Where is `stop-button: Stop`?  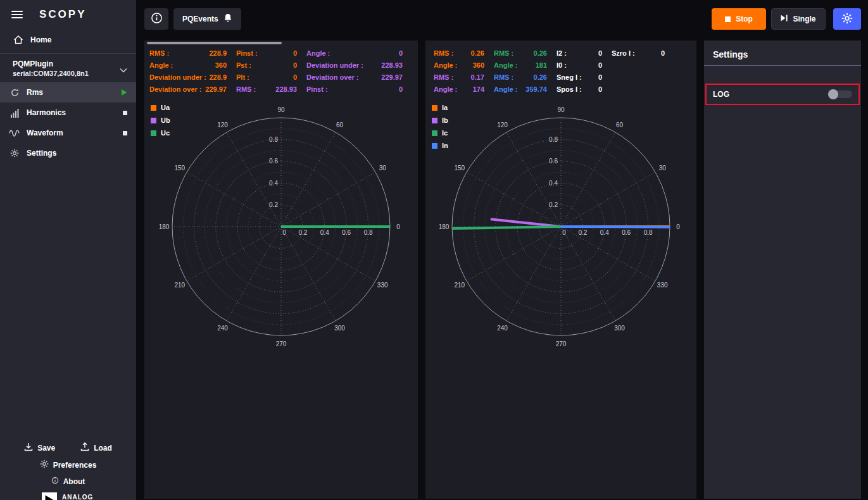 stop-button: Stop is located at coordinates (739, 19).